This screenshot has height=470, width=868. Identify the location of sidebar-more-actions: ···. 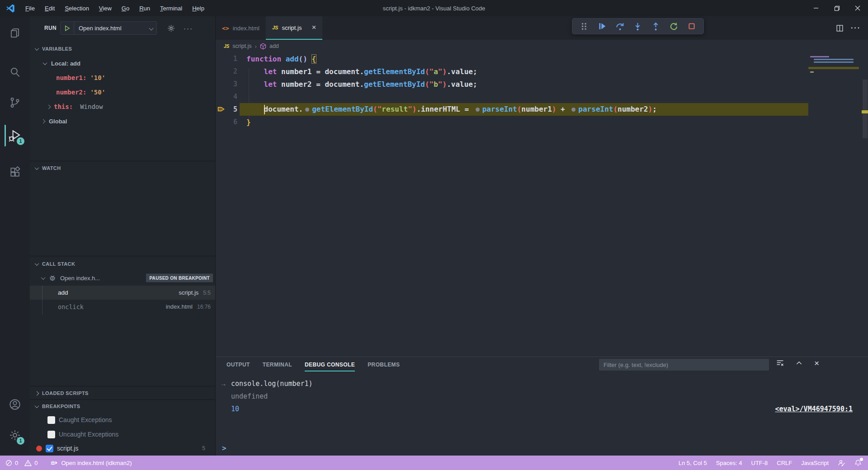
(188, 28).